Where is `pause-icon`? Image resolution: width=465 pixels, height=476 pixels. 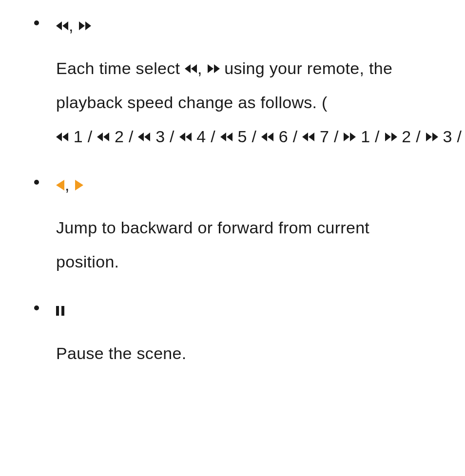
pause-icon is located at coordinates (60, 311).